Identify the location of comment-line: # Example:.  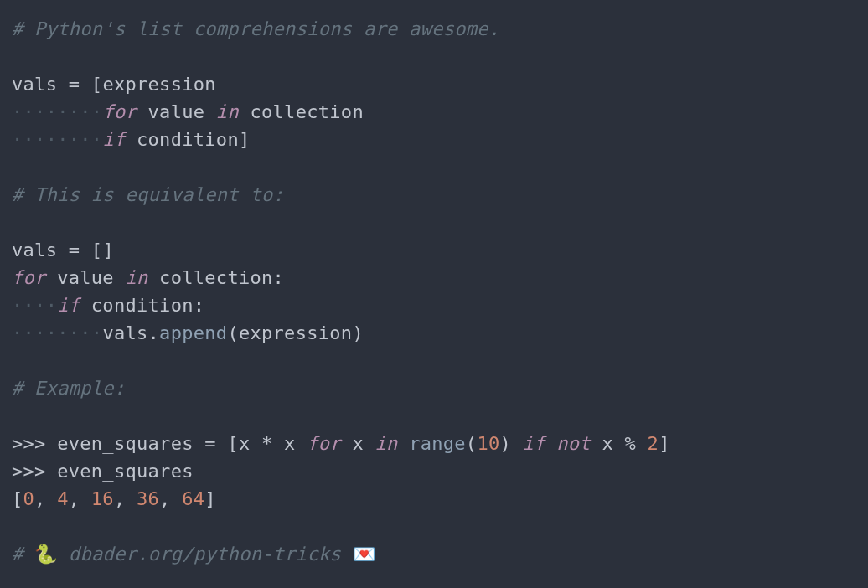
(434, 389).